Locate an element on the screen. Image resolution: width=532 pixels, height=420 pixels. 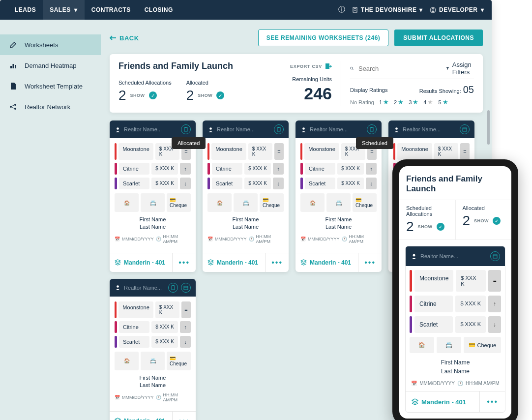
rating-2: 2★ is located at coordinates (399, 102).